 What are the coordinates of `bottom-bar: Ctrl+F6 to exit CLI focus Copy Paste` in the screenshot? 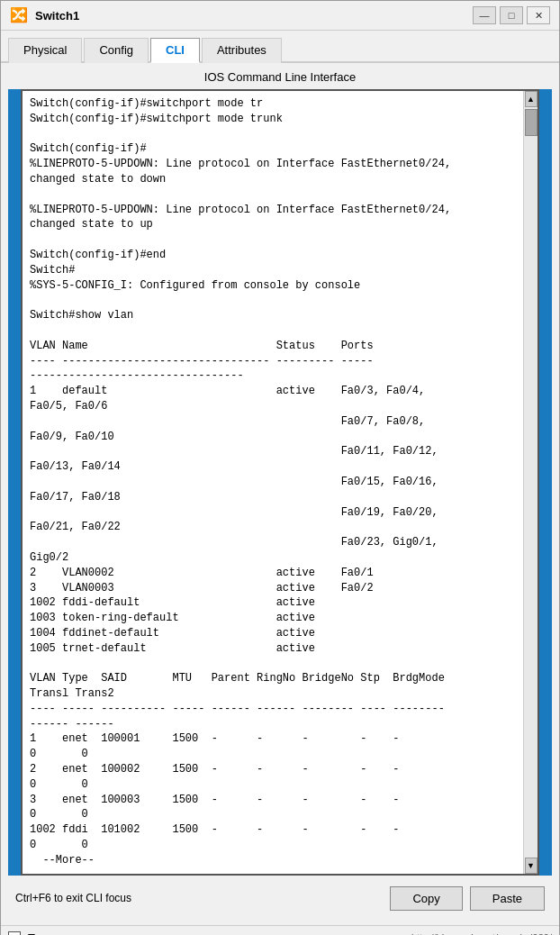 It's located at (280, 899).